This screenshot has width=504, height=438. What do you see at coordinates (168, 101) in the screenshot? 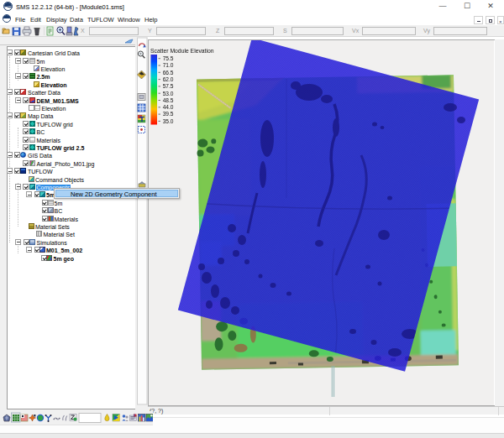
I see `svg-text: 48.5` at bounding box center [168, 101].